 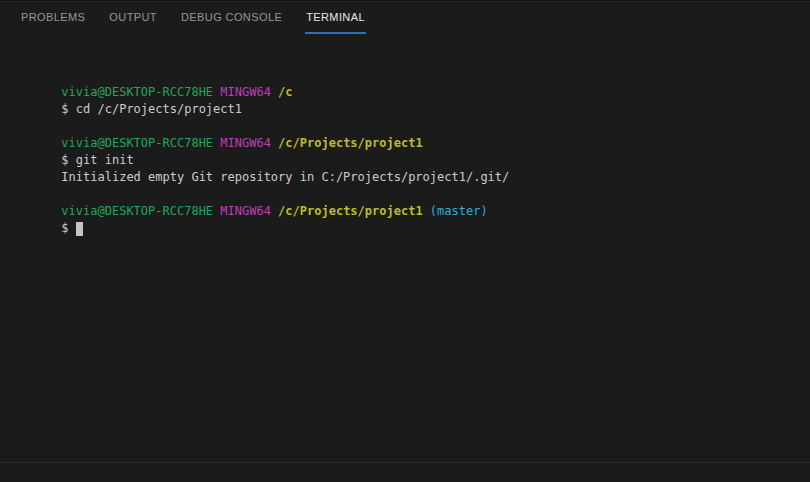 What do you see at coordinates (336, 18) in the screenshot?
I see `tab-terminal: TERMINAL` at bounding box center [336, 18].